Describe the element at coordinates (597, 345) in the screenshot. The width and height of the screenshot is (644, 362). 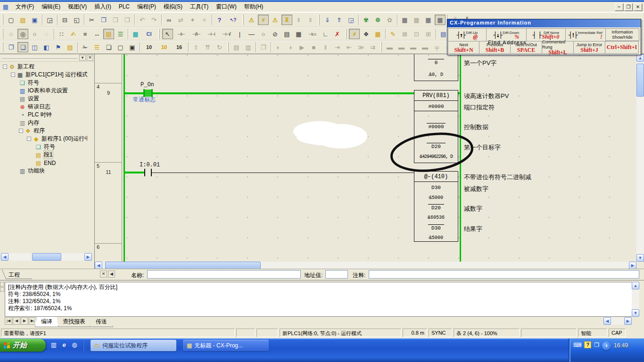
I see `window-tray-icon: ❐` at that location.